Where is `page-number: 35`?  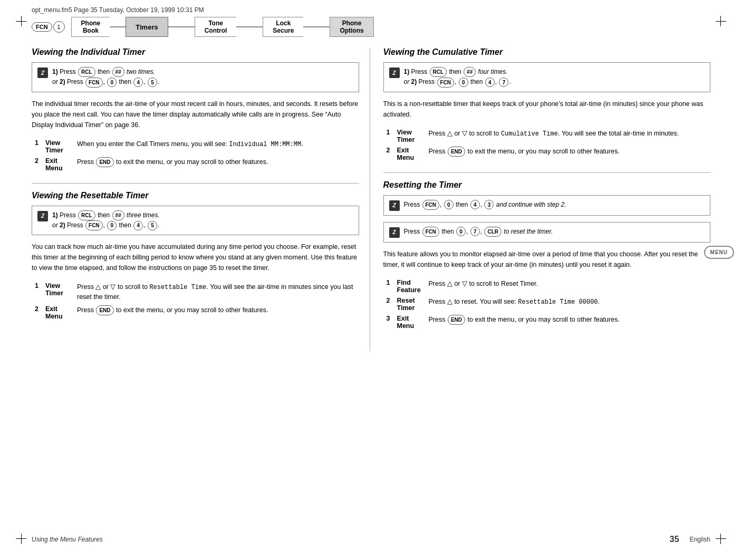
page-number: 35 is located at coordinates (674, 539).